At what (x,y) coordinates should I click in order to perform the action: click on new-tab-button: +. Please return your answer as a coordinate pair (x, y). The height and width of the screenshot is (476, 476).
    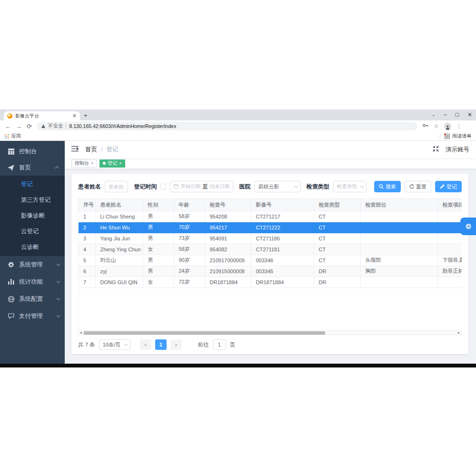
    Looking at the image, I should click on (86, 116).